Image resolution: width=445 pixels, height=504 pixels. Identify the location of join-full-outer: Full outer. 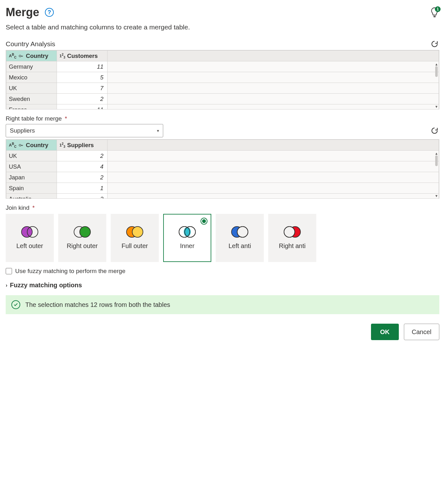
(135, 238).